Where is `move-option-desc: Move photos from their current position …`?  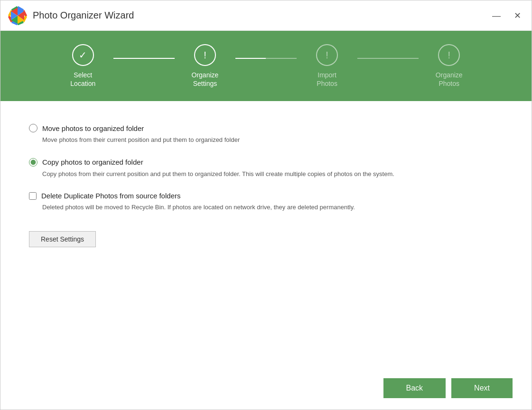 move-option-desc: Move photos from their current position … is located at coordinates (272, 140).